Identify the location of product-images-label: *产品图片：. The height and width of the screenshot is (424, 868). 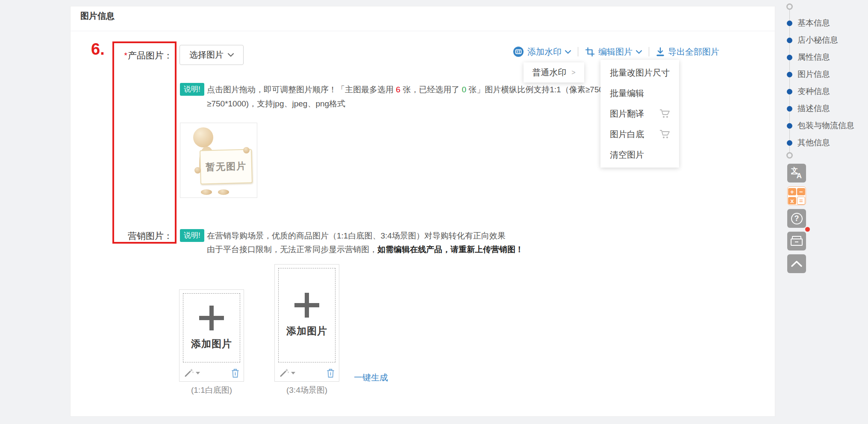
(143, 56).